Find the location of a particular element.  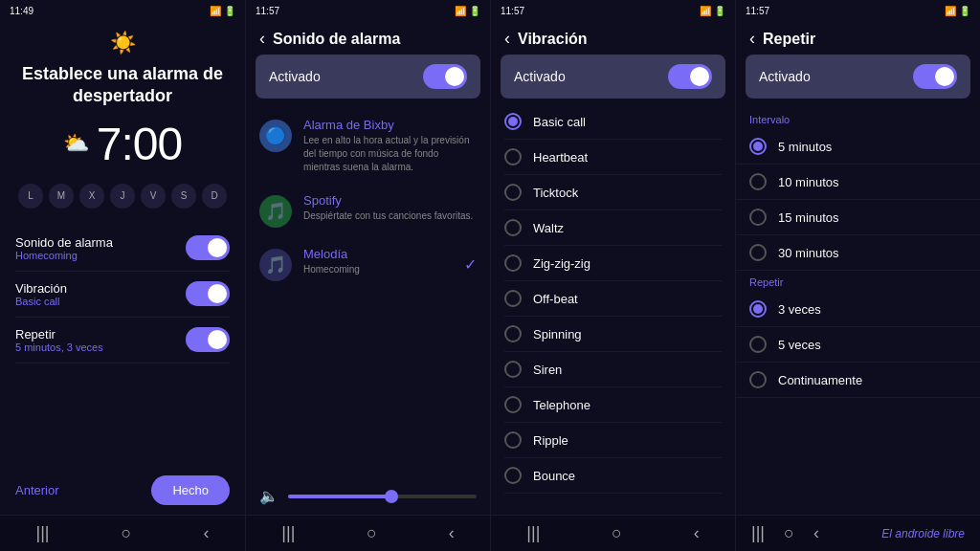

nav-home-icon: ○ is located at coordinates (126, 534).